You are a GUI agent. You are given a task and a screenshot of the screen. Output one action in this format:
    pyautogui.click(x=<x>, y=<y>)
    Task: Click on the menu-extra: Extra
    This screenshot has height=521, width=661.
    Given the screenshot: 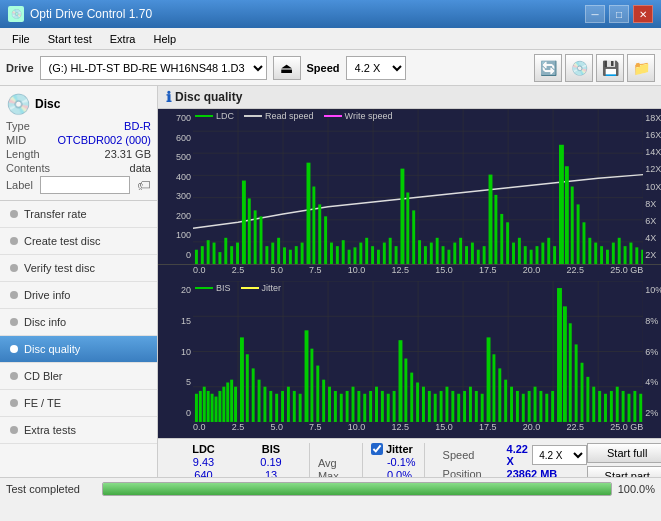 What is the action you would take?
    pyautogui.click(x=123, y=39)
    